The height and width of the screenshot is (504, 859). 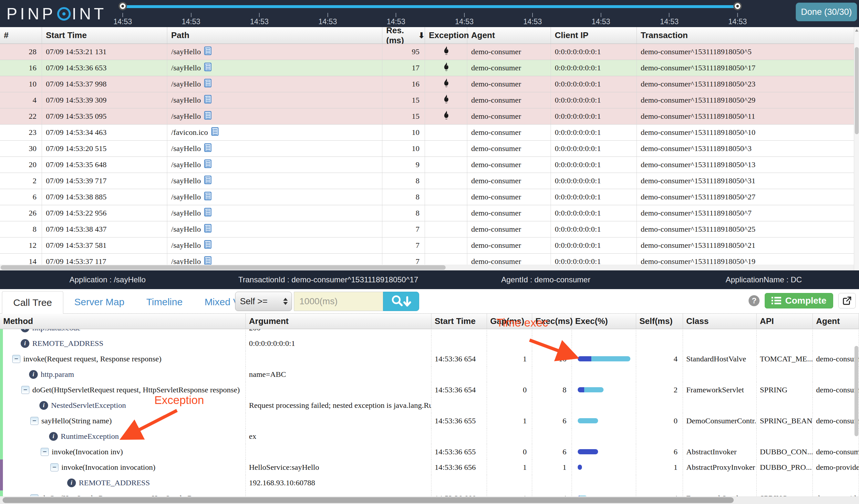 What do you see at coordinates (105, 259) in the screenshot?
I see `tx-cell-start: 07/09 14:53:37 117` at bounding box center [105, 259].